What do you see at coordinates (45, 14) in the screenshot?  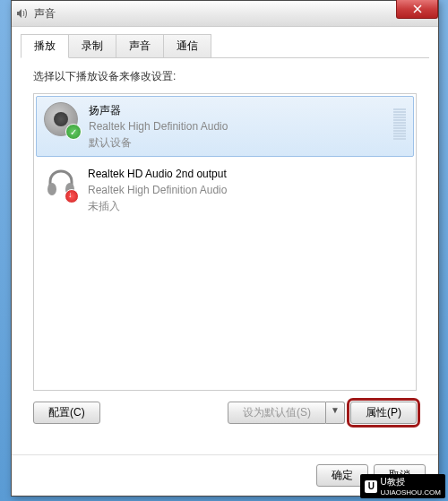 I see `window-title: 声音` at bounding box center [45, 14].